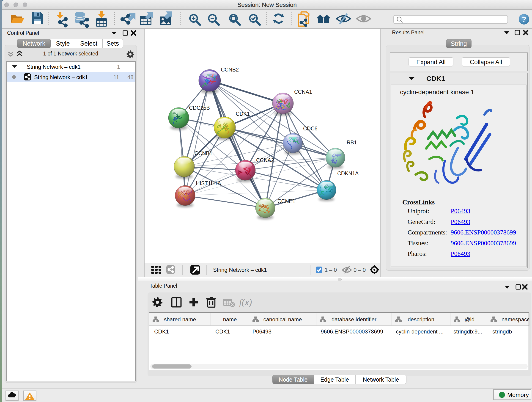 The width and height of the screenshot is (532, 402). Describe the element at coordinates (200, 108) in the screenshot. I see `svg-text: CDC25B` at that location.